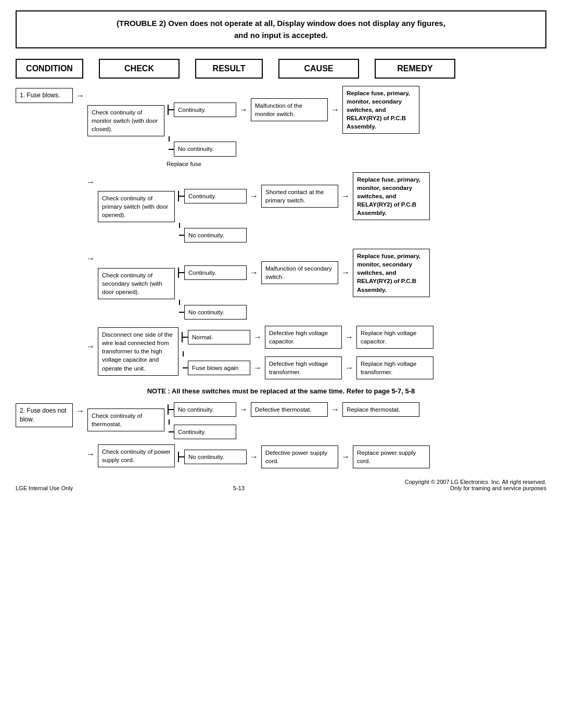 The height and width of the screenshot is (728, 562). I want to click on remedy-box-2a: Replace fuse, primary, monitor, secondar…, so click(391, 196).